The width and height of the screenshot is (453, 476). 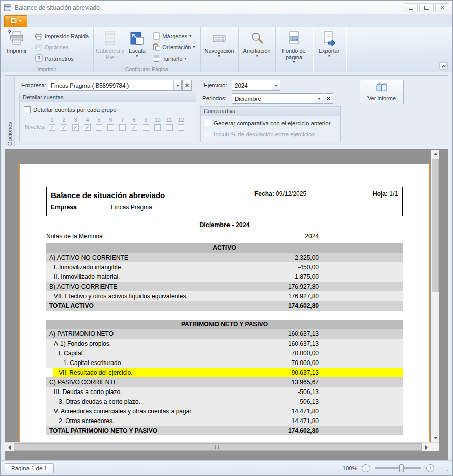 I want to click on periodos-clear-button: ✕, so click(x=329, y=99).